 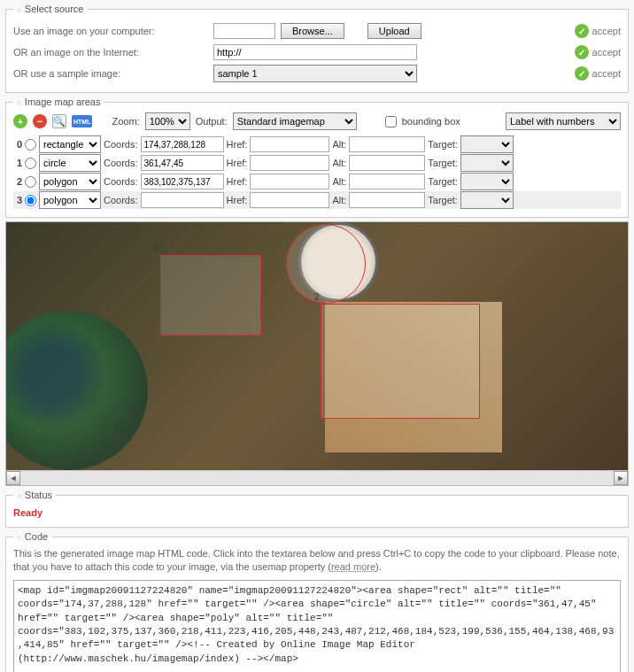 What do you see at coordinates (244, 31) in the screenshot?
I see `file-input` at bounding box center [244, 31].